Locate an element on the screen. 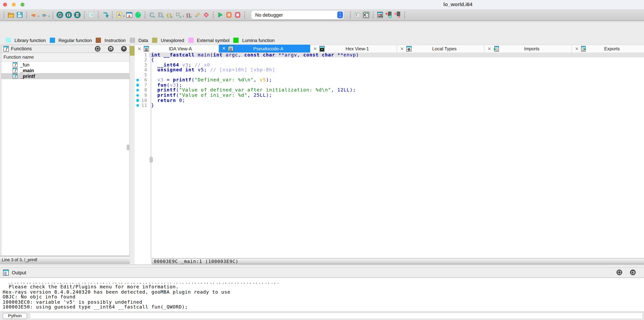 This screenshot has width=644, height=320. create-function-icon: C+ is located at coordinates (152, 15).